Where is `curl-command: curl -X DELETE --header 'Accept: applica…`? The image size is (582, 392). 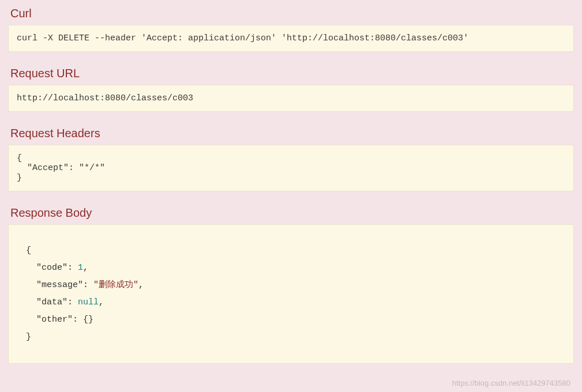
curl-command: curl -X DELETE --header 'Accept: applica… is located at coordinates (291, 38).